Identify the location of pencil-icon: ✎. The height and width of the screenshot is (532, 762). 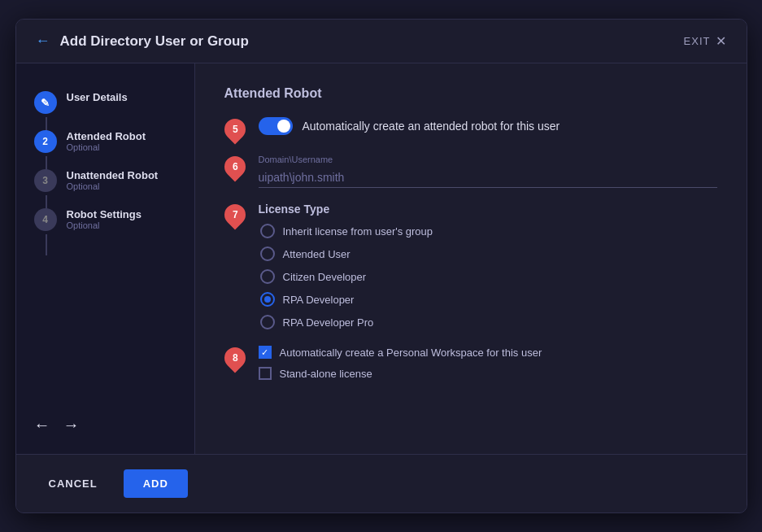
(46, 102).